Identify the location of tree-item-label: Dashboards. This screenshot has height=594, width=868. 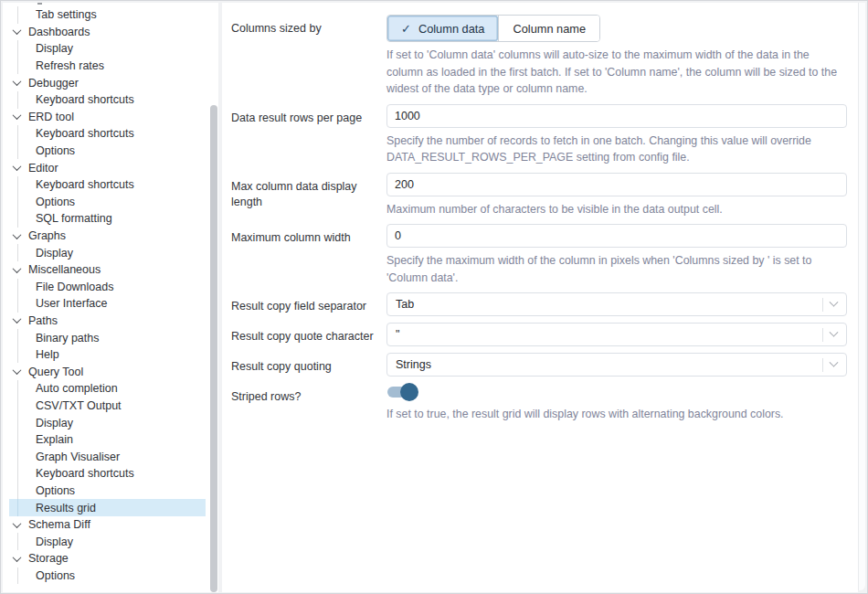
(58, 32).